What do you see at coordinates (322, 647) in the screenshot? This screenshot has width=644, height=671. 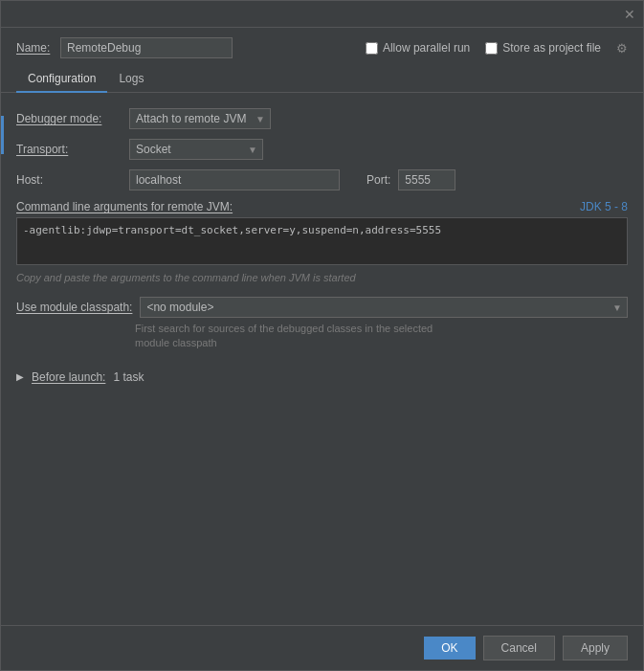 I see `footer: OK Cancel Apply` at bounding box center [322, 647].